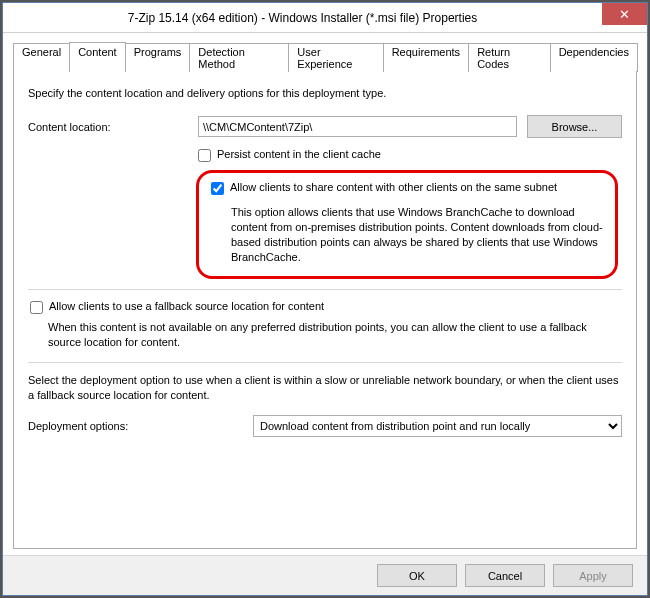 This screenshot has width=650, height=598. I want to click on tab-detection-method: Detection Method, so click(239, 58).